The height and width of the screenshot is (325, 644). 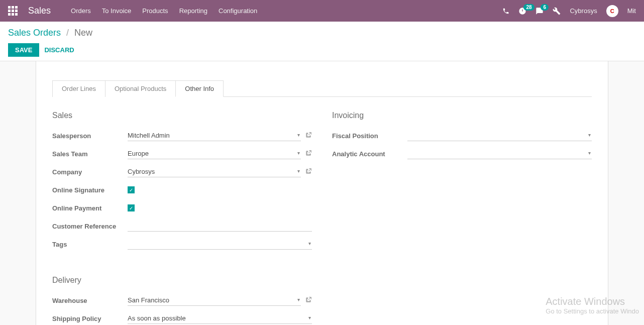 What do you see at coordinates (13, 11) in the screenshot?
I see `apps-icon` at bounding box center [13, 11].